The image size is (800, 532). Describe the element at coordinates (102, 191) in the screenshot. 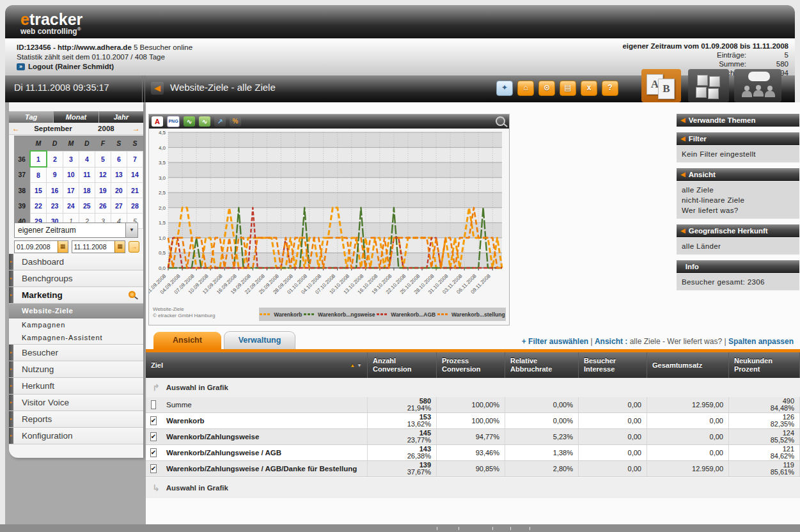

I see `calendar-day: 19` at that location.